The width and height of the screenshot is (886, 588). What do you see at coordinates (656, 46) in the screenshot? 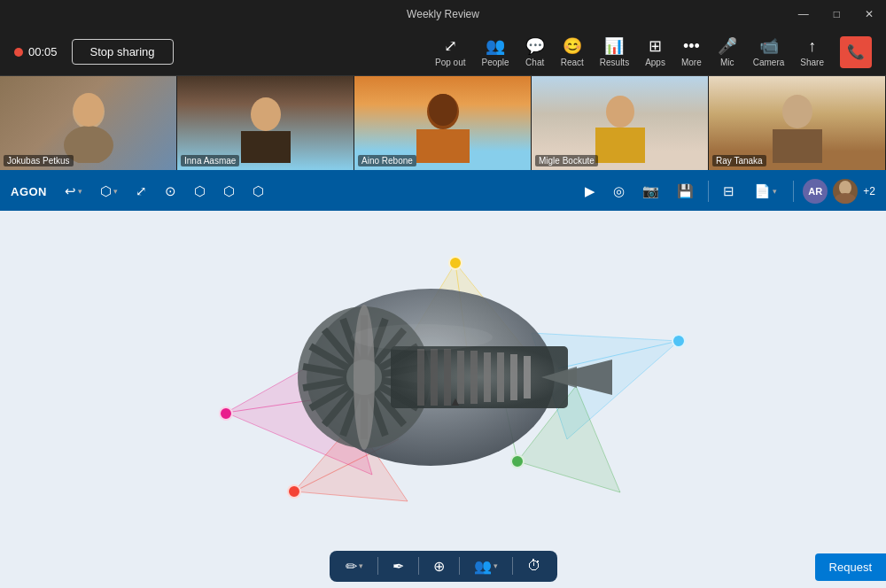
I see `apps-icon: ⊞` at bounding box center [656, 46].